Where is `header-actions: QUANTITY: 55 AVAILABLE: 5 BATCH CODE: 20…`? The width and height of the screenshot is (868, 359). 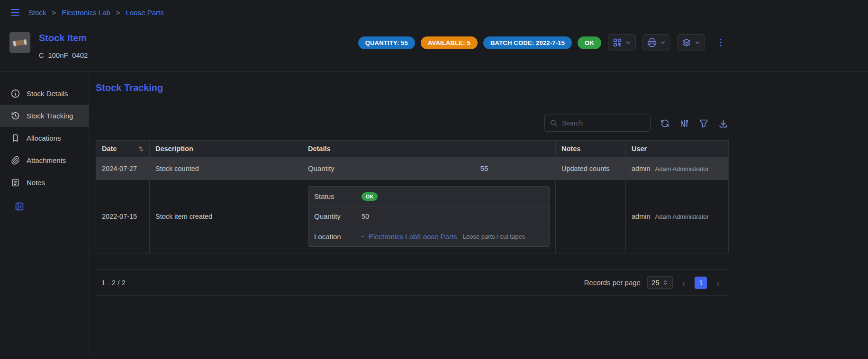 header-actions: QUANTITY: 55 AVAILABLE: 5 BATCH CODE: 20… is located at coordinates (543, 42).